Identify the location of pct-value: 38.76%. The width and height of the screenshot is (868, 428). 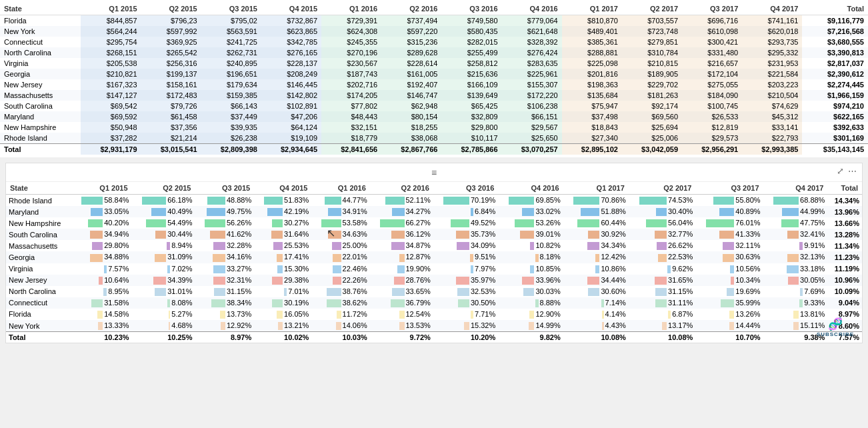
(355, 291).